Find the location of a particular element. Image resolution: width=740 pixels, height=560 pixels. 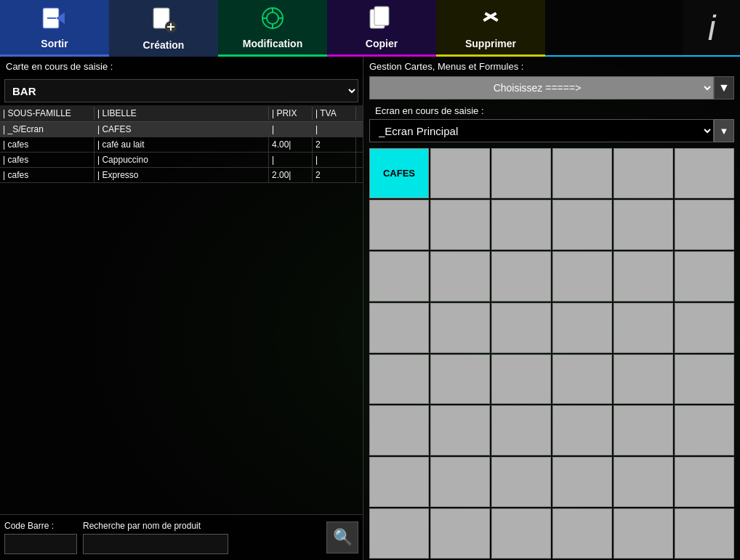

bottom-bar-left: Code Barre : Recherche par nom de produi… is located at coordinates (182, 537).